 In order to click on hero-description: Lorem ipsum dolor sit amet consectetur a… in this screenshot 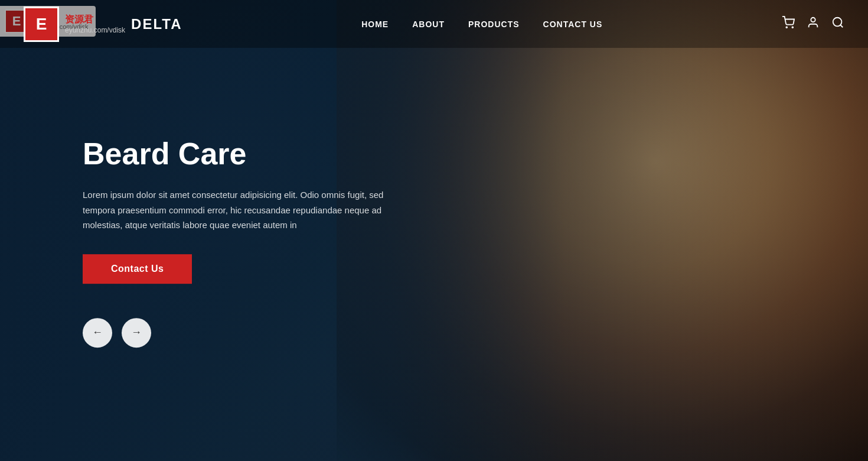, I will do `click(248, 210)`.